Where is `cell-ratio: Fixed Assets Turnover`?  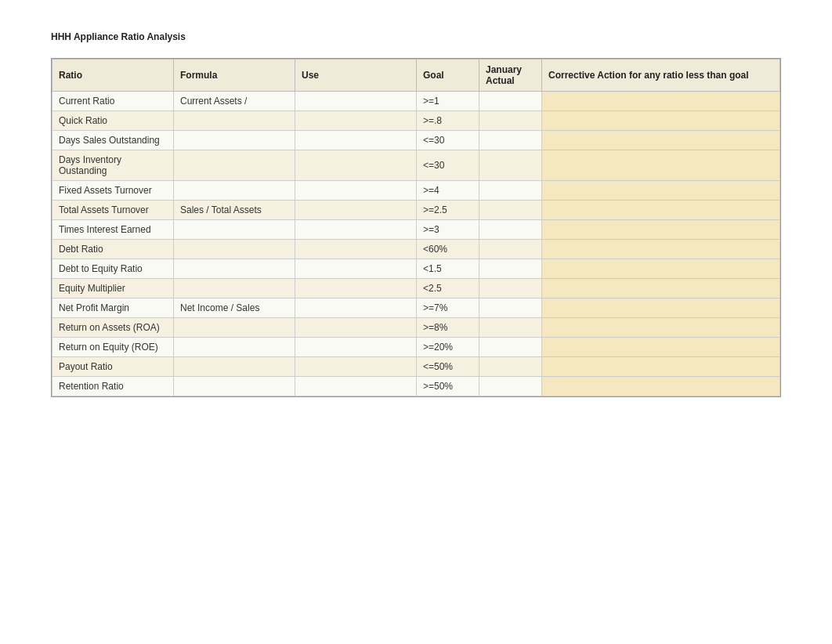 cell-ratio: Fixed Assets Turnover is located at coordinates (113, 191).